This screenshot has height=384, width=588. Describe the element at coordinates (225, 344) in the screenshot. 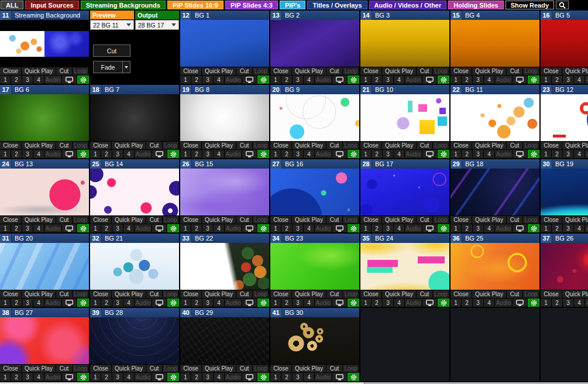

I see `input-tile: 40 BG 29 Close Quick Play Cut Loop 1 2 3…` at that location.